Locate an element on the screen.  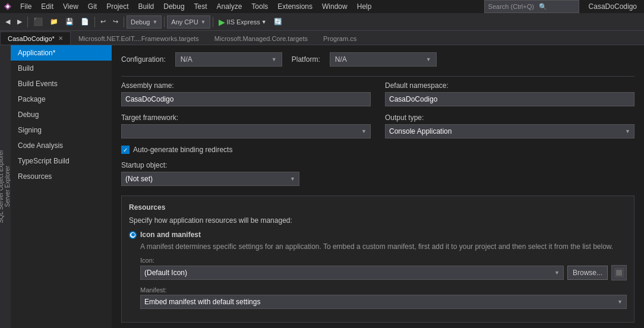
tab-casadocodigo-label: CasaDoCodigo* is located at coordinates (31, 39).